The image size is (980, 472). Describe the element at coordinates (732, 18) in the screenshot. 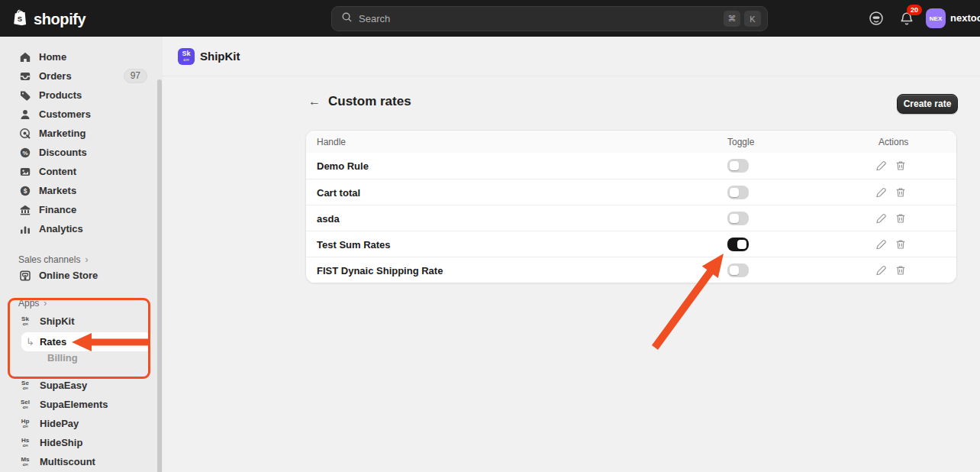

I see `kbd-cmd: ⌘` at that location.